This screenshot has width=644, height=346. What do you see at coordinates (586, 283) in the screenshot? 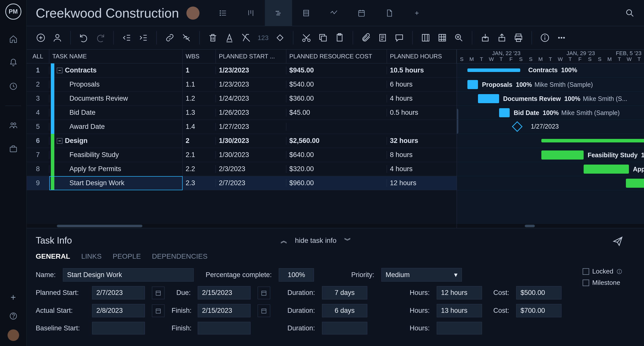
I see `milestone-checkbox` at bounding box center [586, 283].